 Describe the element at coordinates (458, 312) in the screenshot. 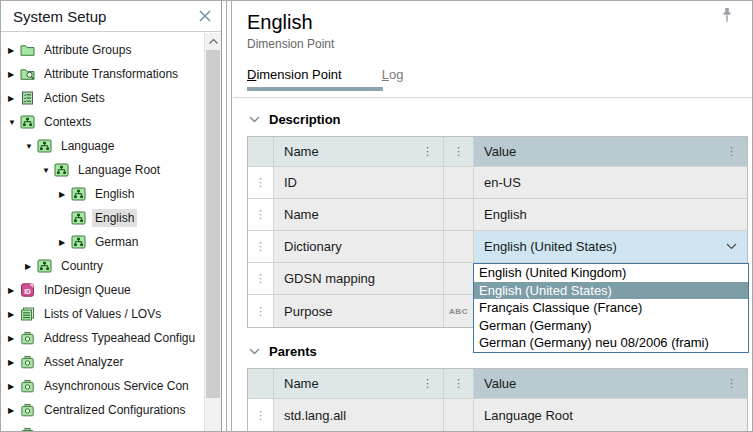

I see `text-type-icon: ABC` at that location.